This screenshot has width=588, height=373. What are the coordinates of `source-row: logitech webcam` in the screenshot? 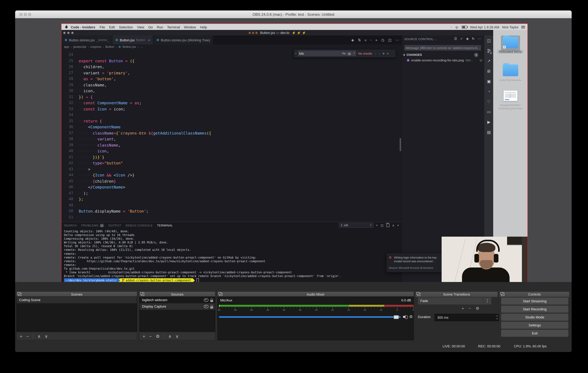 It's located at (177, 300).